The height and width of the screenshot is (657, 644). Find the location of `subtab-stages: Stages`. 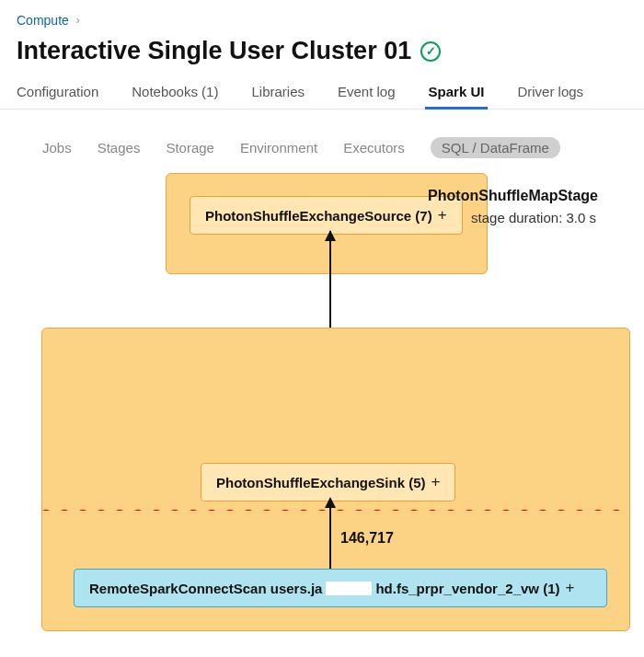

subtab-stages: Stages is located at coordinates (120, 147).